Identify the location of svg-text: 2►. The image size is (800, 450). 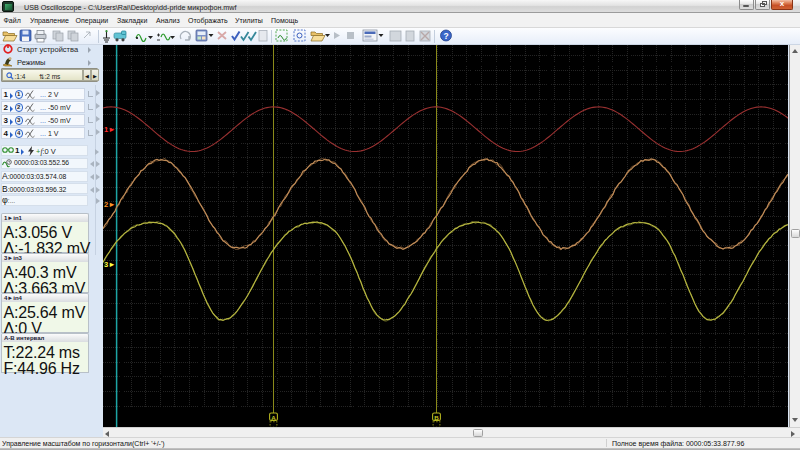
(110, 204).